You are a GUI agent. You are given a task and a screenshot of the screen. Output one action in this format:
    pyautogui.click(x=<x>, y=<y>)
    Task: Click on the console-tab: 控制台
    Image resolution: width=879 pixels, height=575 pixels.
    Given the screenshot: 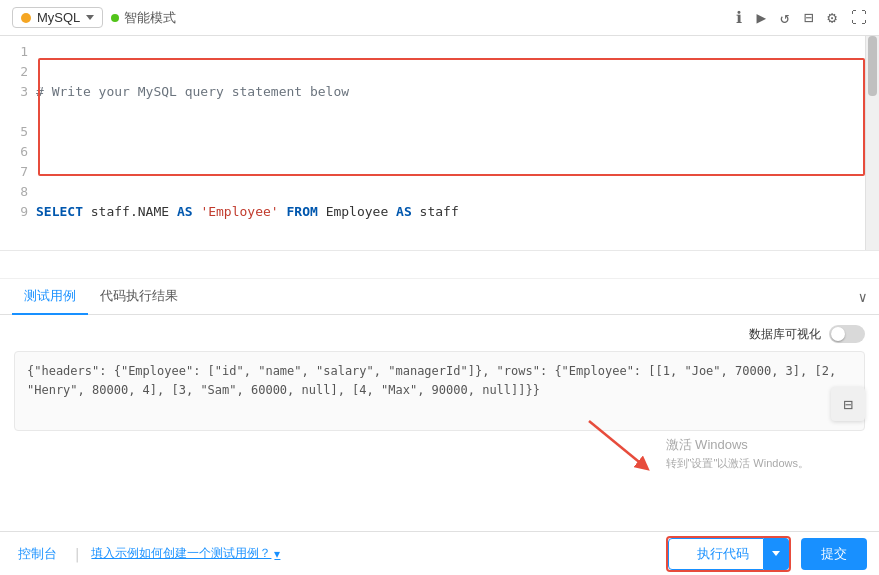 What is the action you would take?
    pyautogui.click(x=38, y=554)
    